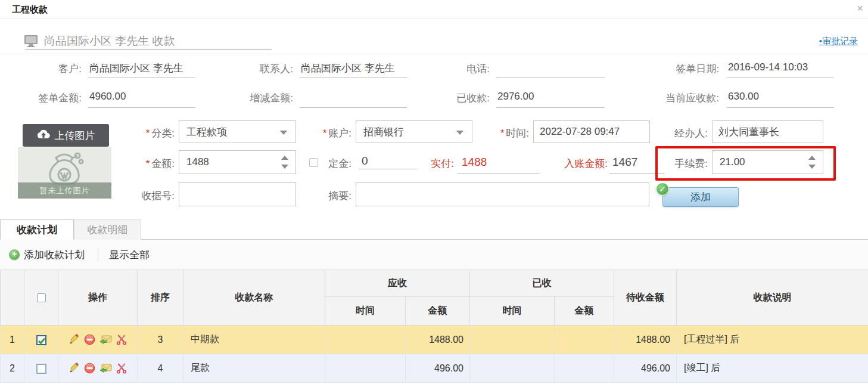  Describe the element at coordinates (449, 69) in the screenshot. I see `phone-label: 电话:` at that location.